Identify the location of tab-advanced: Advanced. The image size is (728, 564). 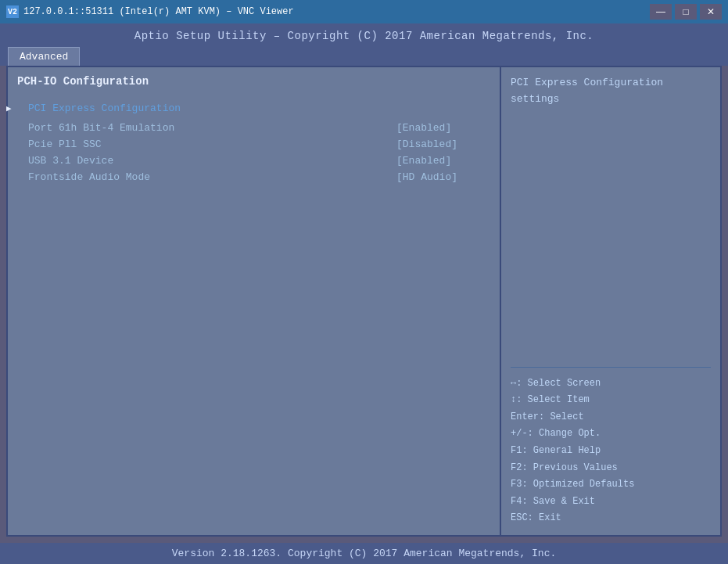
(44, 56).